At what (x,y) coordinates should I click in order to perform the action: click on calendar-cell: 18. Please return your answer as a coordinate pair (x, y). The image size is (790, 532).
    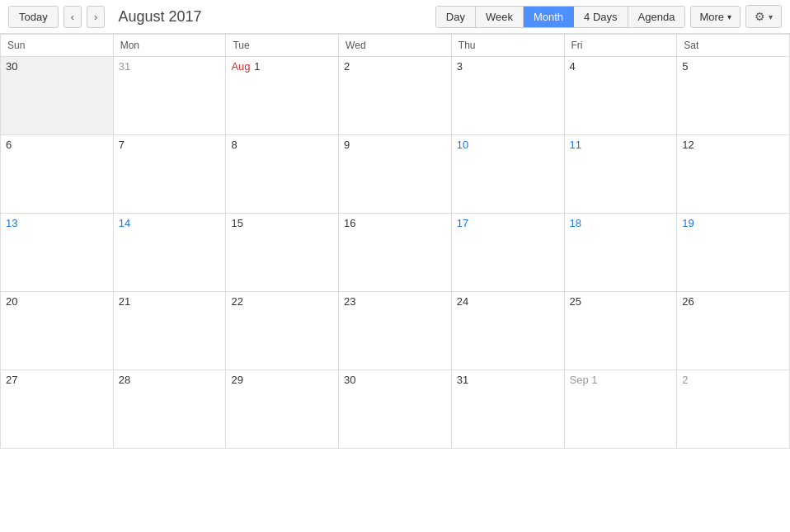
    Looking at the image, I should click on (620, 252).